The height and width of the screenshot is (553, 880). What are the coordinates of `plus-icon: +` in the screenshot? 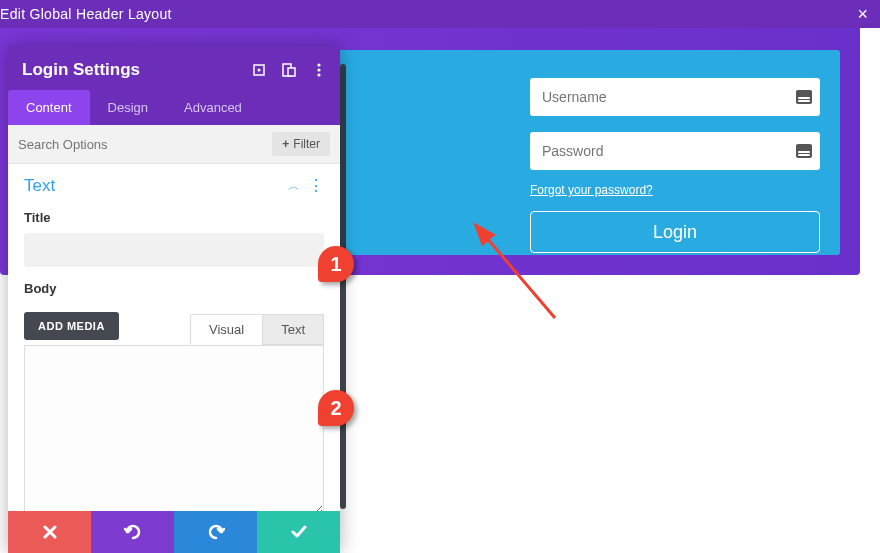 It's located at (286, 144).